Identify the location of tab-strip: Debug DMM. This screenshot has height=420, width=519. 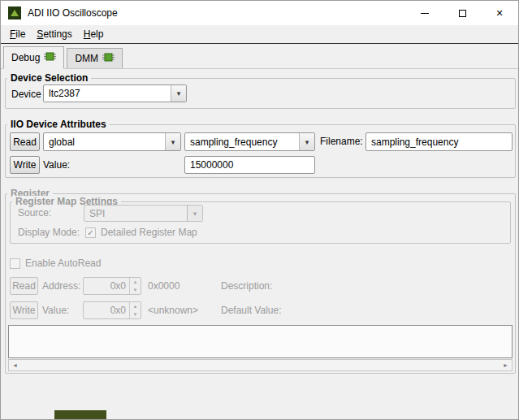
(260, 57).